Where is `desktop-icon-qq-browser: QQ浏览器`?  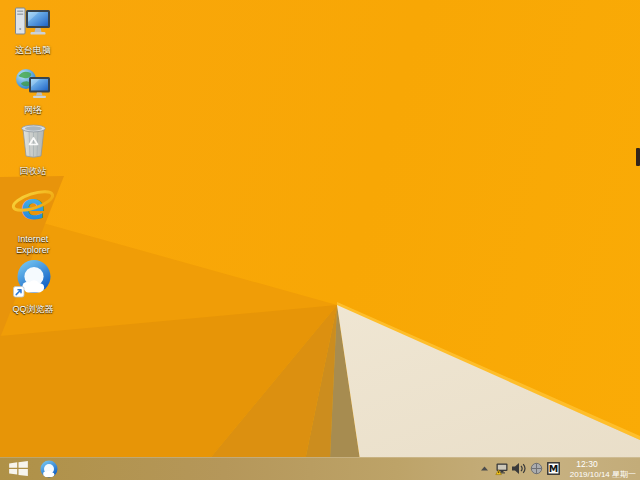 desktop-icon-qq-browser: QQ浏览器 is located at coordinates (33, 286).